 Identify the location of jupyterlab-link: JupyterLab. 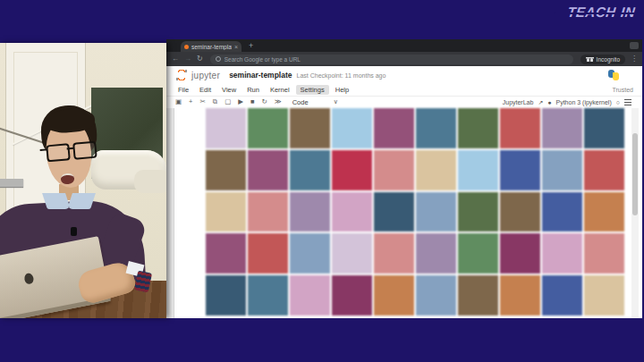
(519, 102).